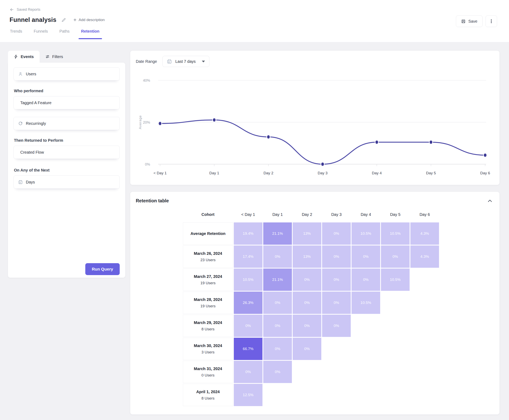  Describe the element at coordinates (248, 349) in the screenshot. I see `retention-cell: 66.7%` at that location.